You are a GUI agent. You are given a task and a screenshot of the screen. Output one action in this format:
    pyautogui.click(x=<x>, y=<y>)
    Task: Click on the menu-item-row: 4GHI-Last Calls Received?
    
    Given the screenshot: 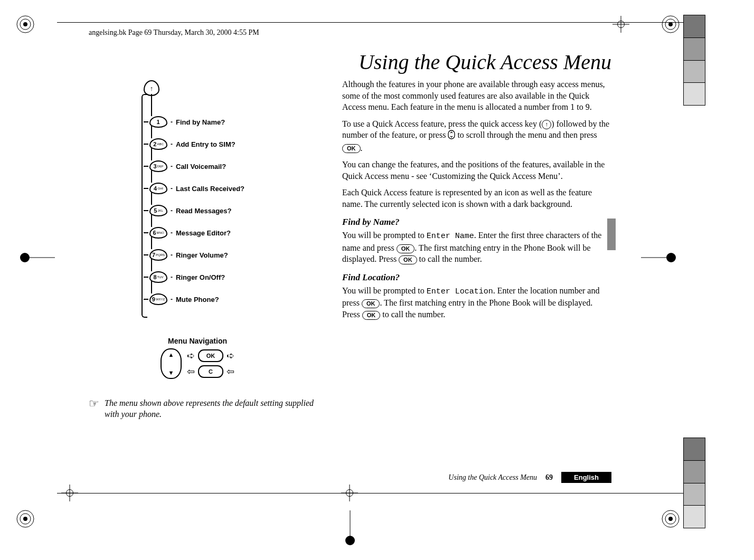 What is the action you would take?
    pyautogui.click(x=194, y=188)
    